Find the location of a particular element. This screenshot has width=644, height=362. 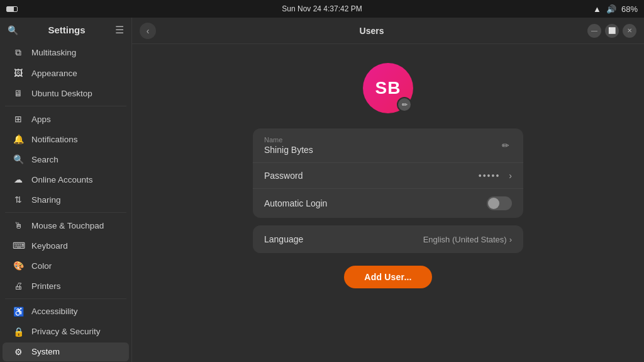

language-row: Language English (United States) › is located at coordinates (388, 239).